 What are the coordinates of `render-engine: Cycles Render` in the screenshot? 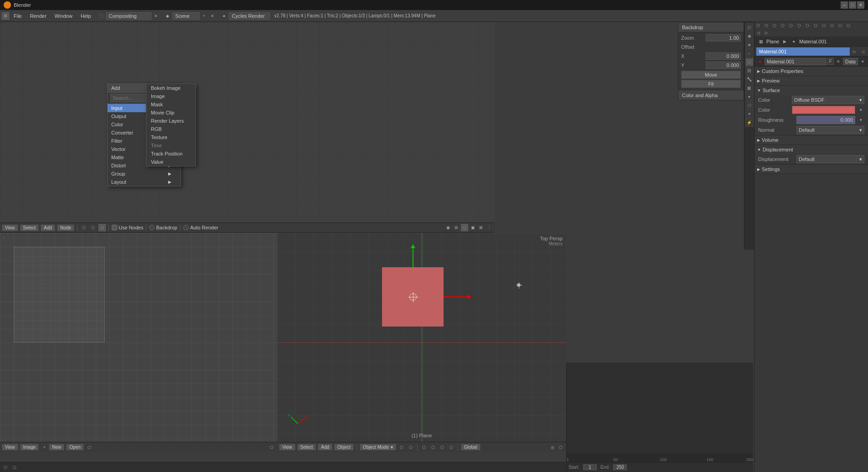 It's located at (249, 16).